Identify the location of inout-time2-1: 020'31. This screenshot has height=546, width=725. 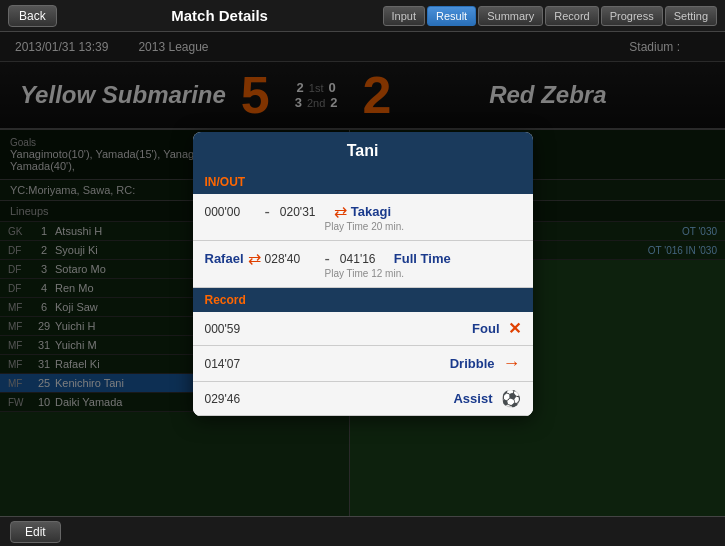
(305, 212).